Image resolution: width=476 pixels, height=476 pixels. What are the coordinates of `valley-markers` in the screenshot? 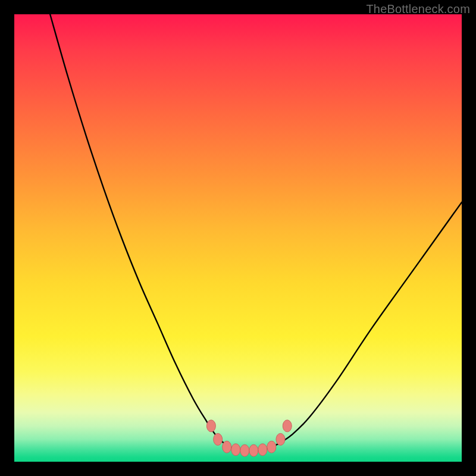 It's located at (249, 438).